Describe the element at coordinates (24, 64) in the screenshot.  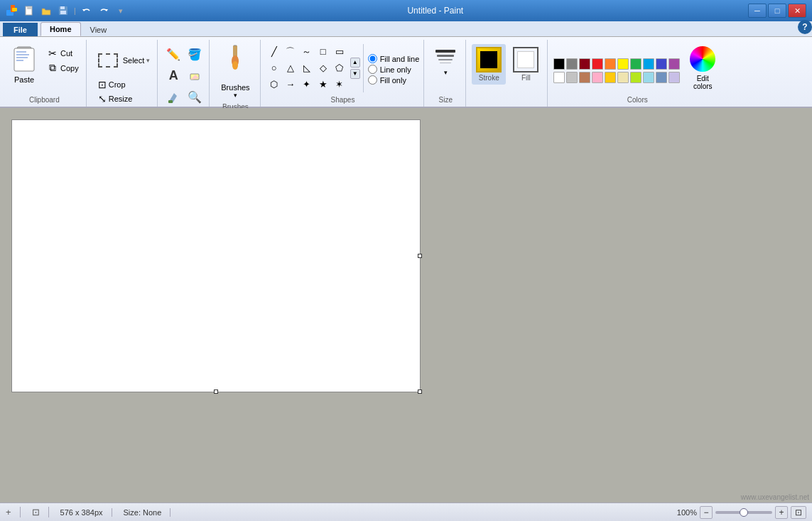
I see `paste-button: Paste` at that location.